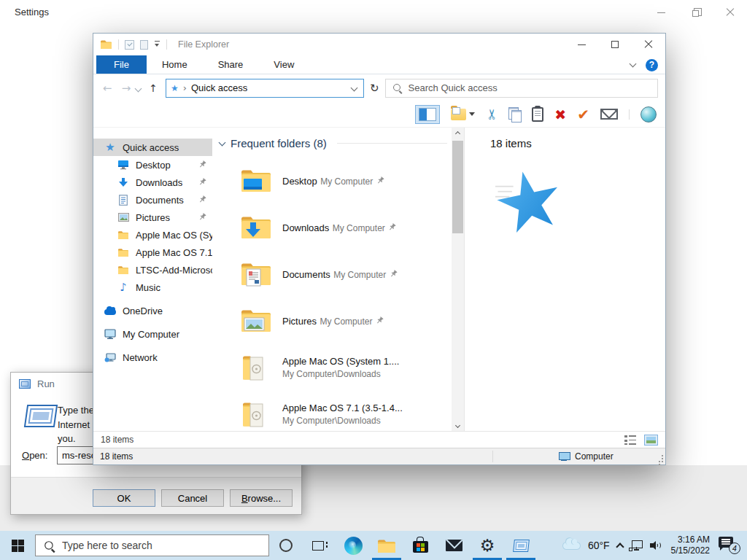  What do you see at coordinates (175, 64) in the screenshot?
I see `tab-home: Home` at bounding box center [175, 64].